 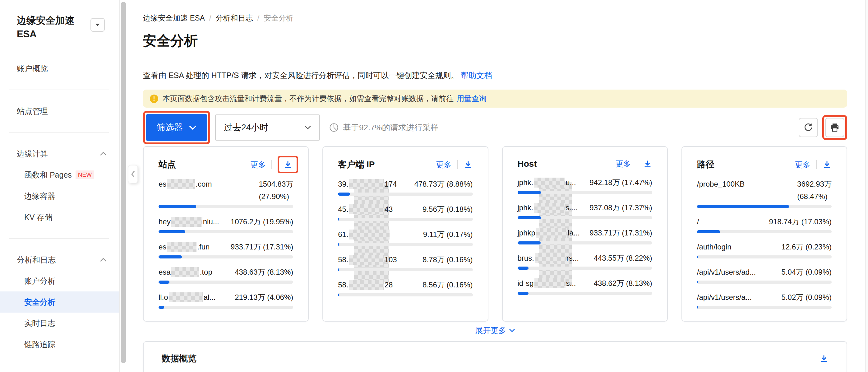 What do you see at coordinates (59, 154) in the screenshot?
I see `sidebar-item: 边缘计算` at bounding box center [59, 154].